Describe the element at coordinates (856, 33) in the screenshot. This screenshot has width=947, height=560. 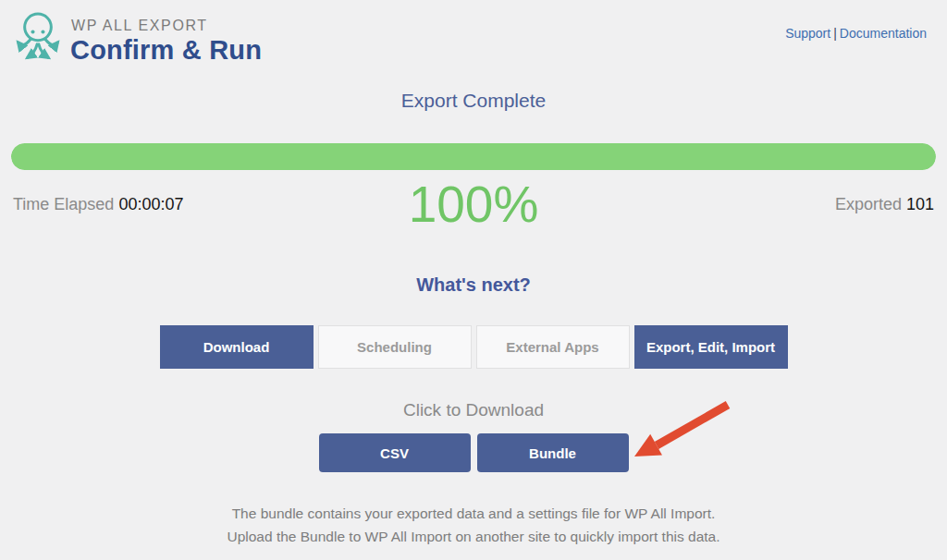
I see `header-links: Support|Documentation` at that location.